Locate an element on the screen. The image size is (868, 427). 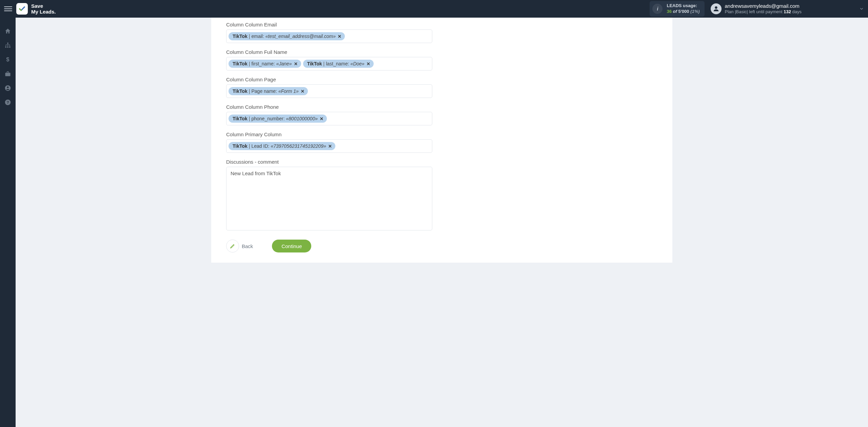
discussion-label: Discussions - comment is located at coordinates (442, 162).